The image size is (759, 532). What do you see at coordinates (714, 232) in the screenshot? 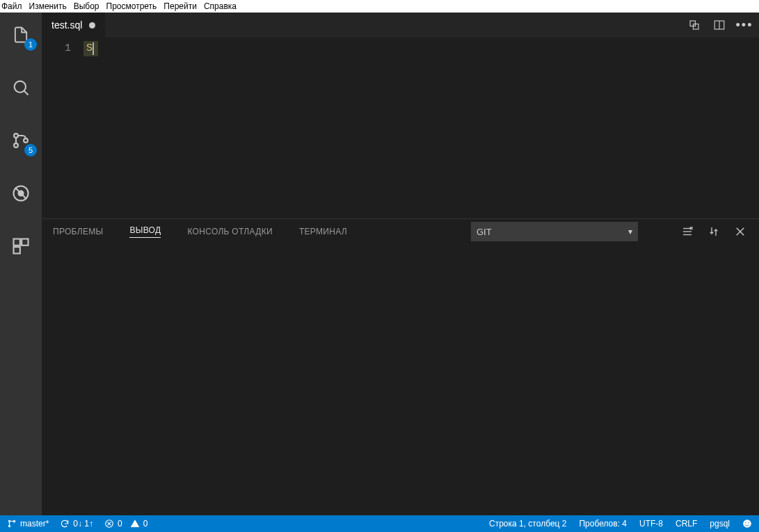
I see `lock-icon` at bounding box center [714, 232].